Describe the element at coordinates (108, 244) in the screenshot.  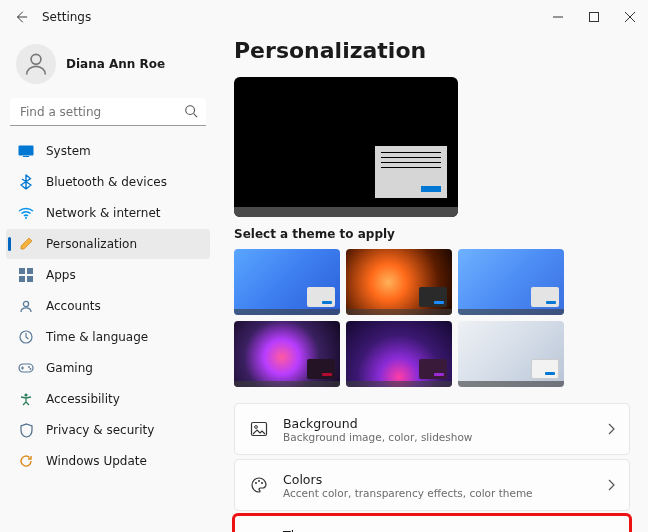
I see `nav-personalization: Personalization` at that location.